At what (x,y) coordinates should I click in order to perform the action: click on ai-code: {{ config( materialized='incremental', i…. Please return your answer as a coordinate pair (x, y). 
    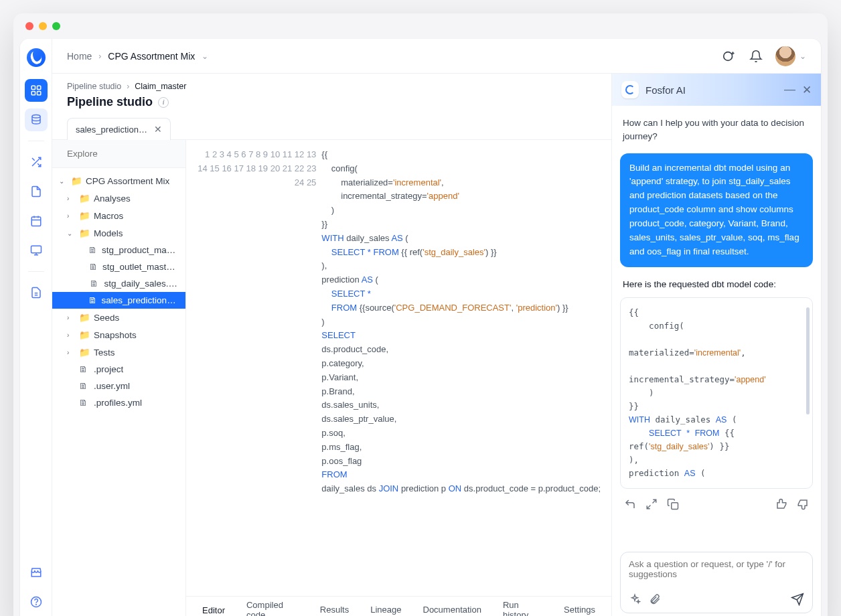
    Looking at the image, I should click on (716, 393).